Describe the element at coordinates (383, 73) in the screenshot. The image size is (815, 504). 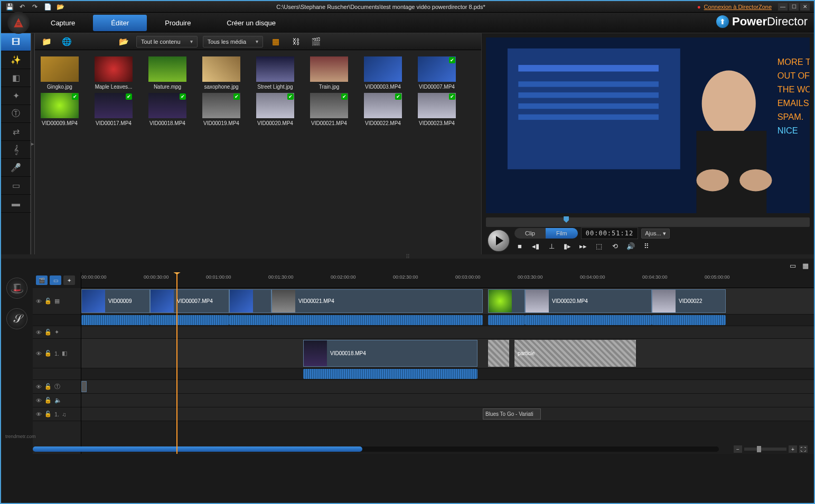
I see `media-thumb: VID00003.MP4` at that location.